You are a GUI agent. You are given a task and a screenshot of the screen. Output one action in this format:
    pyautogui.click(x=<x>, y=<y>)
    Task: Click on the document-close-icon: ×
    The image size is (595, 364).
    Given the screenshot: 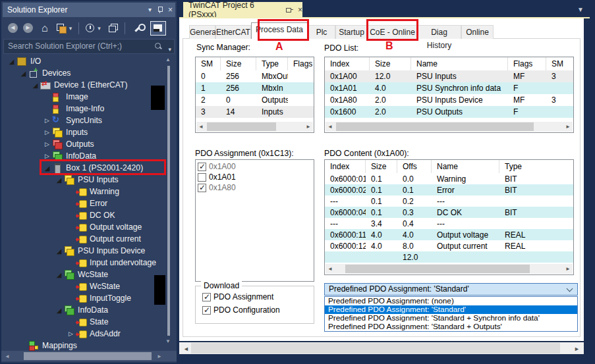 What is the action you would take?
    pyautogui.click(x=300, y=10)
    